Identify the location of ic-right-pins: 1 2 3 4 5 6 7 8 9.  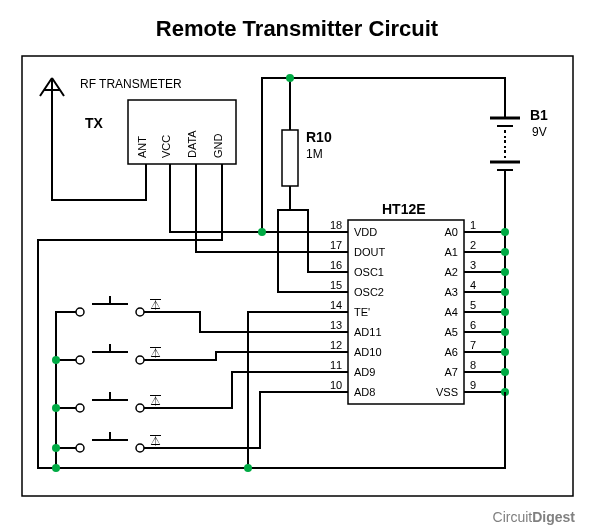
(474, 306).